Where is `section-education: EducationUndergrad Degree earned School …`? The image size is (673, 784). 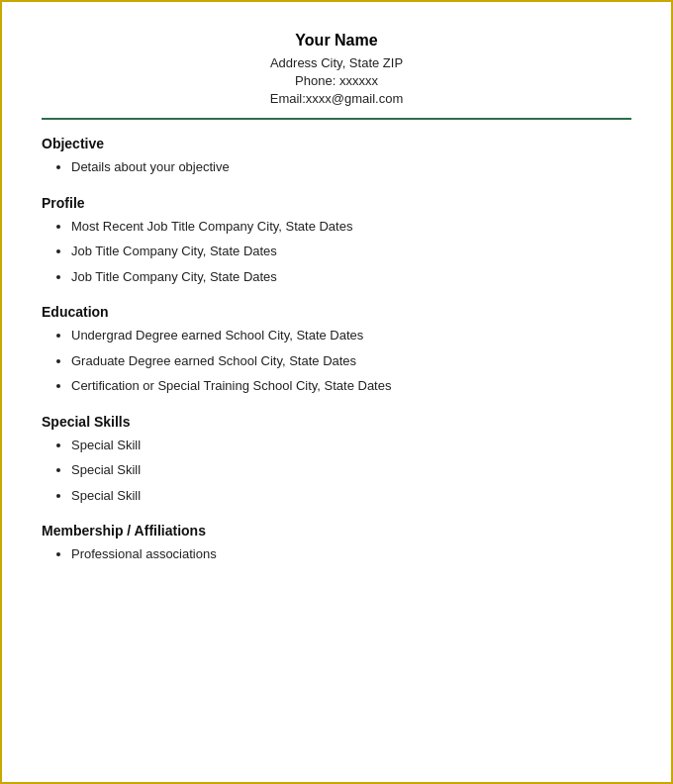 section-education: EducationUndergrad Degree earned School … is located at coordinates (336, 350).